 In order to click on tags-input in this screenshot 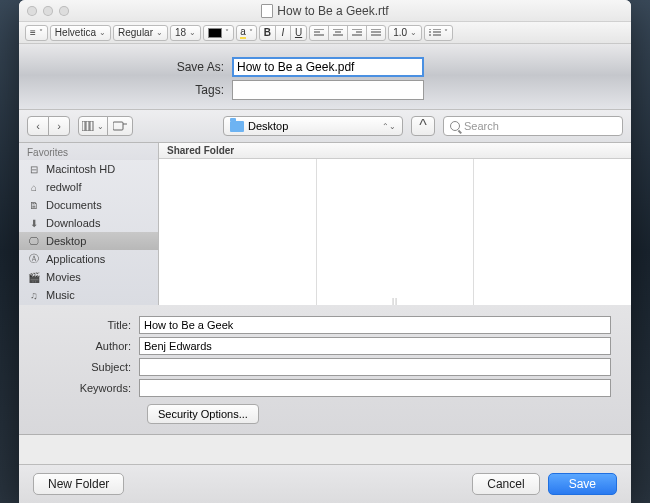, I will do `click(328, 90)`.